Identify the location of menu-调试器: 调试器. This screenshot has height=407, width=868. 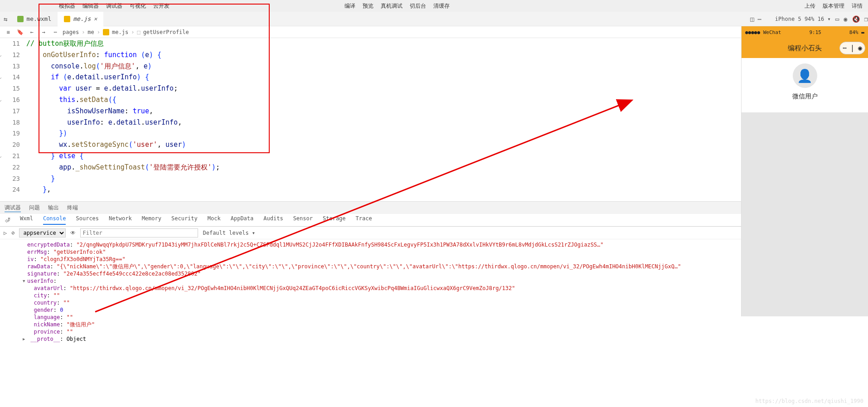
(114, 6).